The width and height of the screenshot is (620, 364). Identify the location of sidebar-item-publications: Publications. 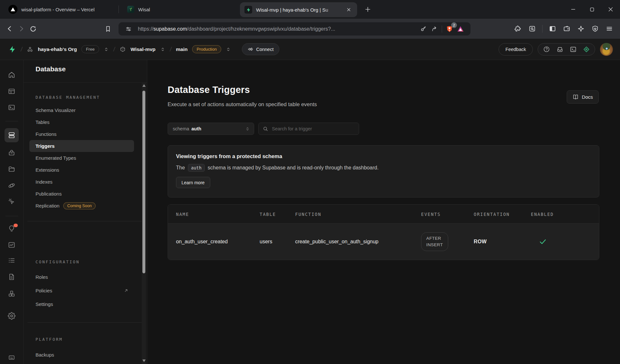
(82, 194).